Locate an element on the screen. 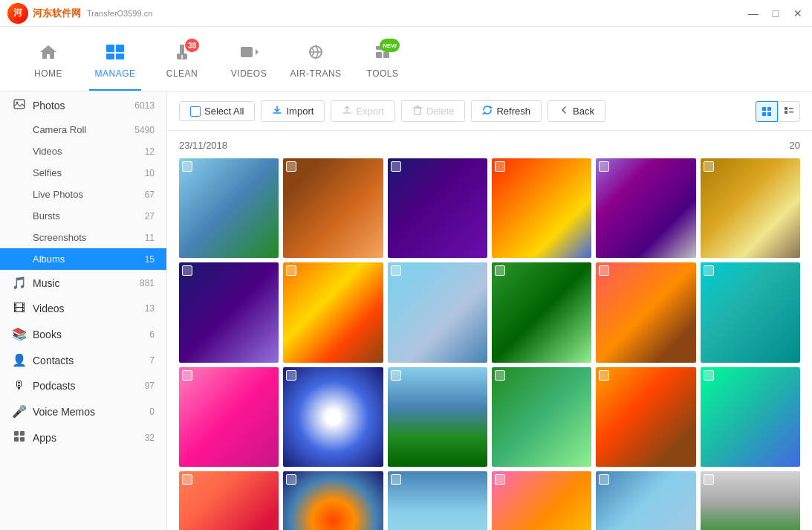 This screenshot has width=812, height=530. delete-button: Delete is located at coordinates (434, 112).